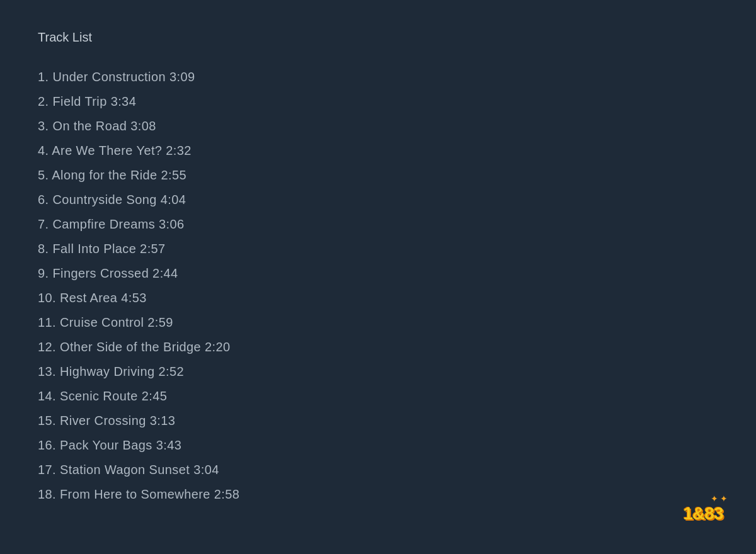 The height and width of the screenshot is (554, 756). Describe the element at coordinates (378, 102) in the screenshot. I see `list-item: 2. Field Trip 3:34` at that location.